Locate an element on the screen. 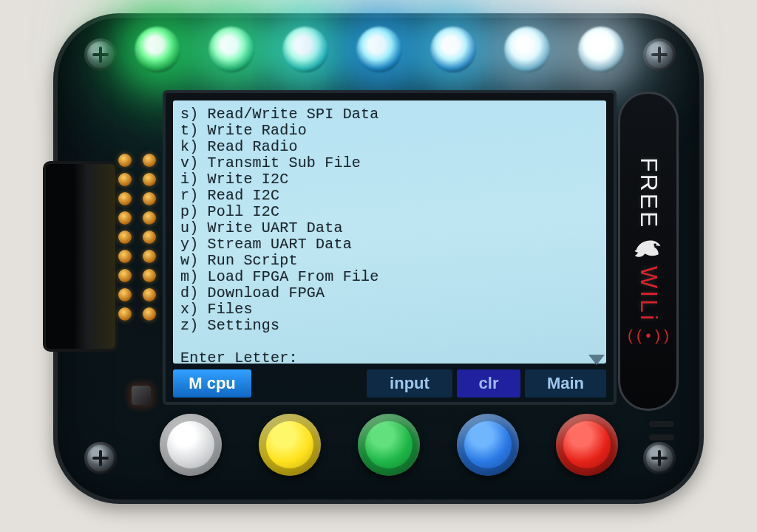 Image resolution: width=757 pixels, height=532 pixels. brand-text-wili: WILi is located at coordinates (649, 294).